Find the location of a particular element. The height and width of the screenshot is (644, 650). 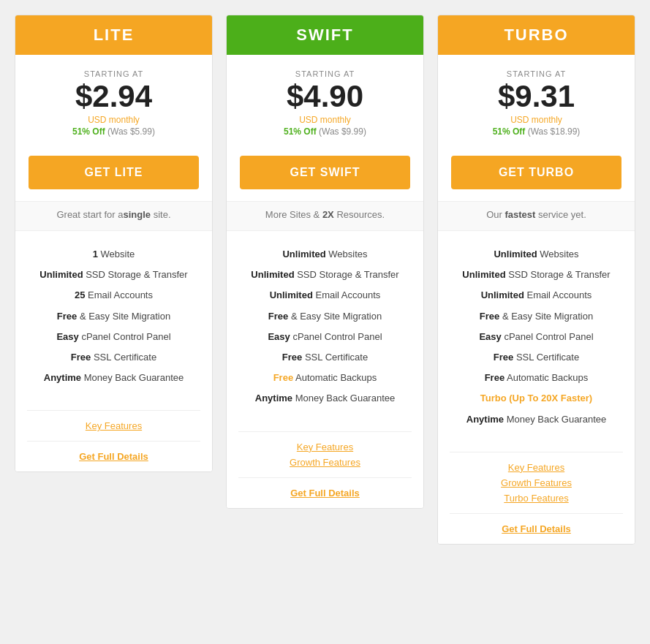

plan-header-swift: SWIFT is located at coordinates (325, 35).